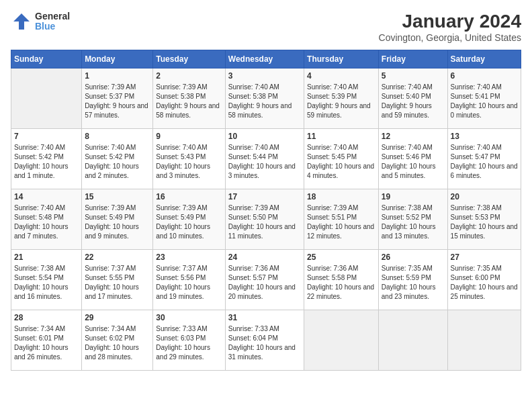  What do you see at coordinates (47, 280) in the screenshot?
I see `calendar-cell: 21Sunrise: 7:38 AMSunset: 5:54 PMDayligh…` at bounding box center [47, 280].